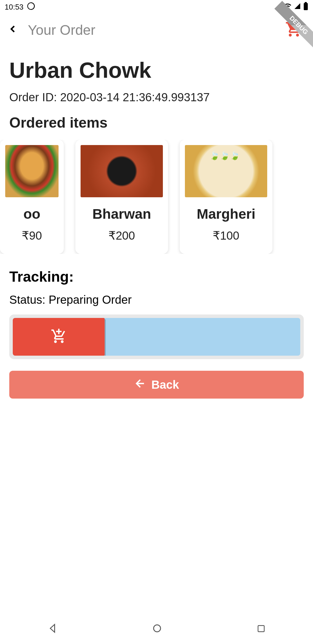  I want to click on item-price: ₹100, so click(226, 236).